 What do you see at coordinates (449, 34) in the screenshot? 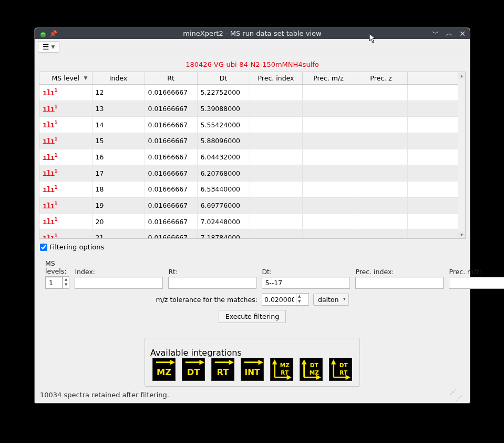
I see `maximize-button: ︿` at bounding box center [449, 34].